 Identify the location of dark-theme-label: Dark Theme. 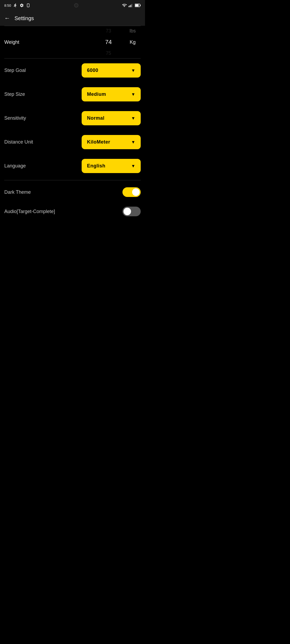
(63, 192).